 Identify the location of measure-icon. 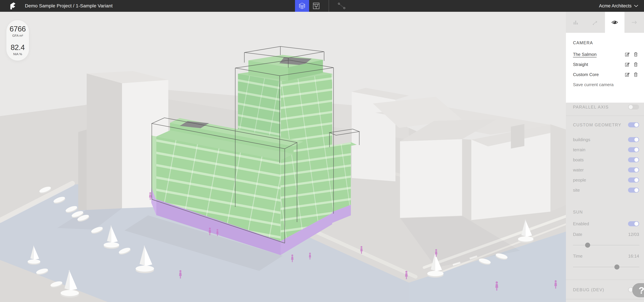
(342, 6).